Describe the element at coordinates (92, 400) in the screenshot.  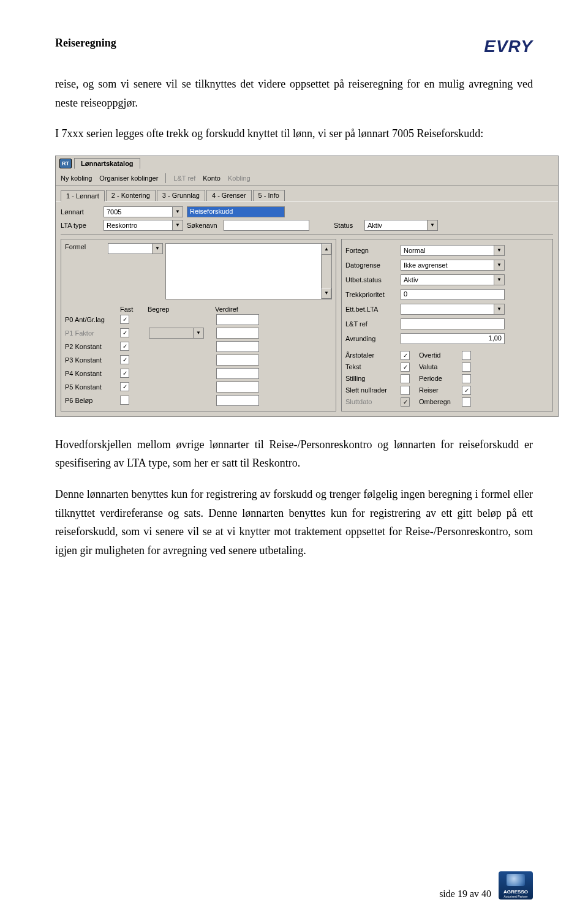
I see `param-label: P6 Beløp` at that location.